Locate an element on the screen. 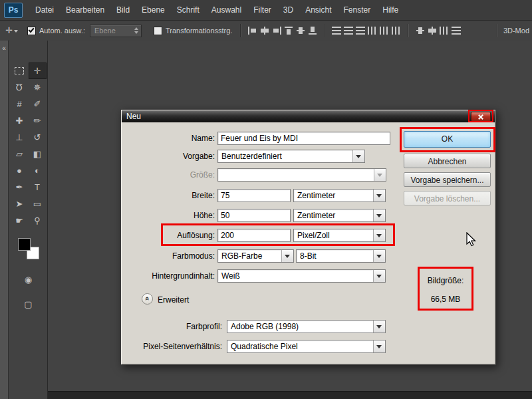 The height and width of the screenshot is (399, 532). distribute-middle-icon is located at coordinates (348, 31).